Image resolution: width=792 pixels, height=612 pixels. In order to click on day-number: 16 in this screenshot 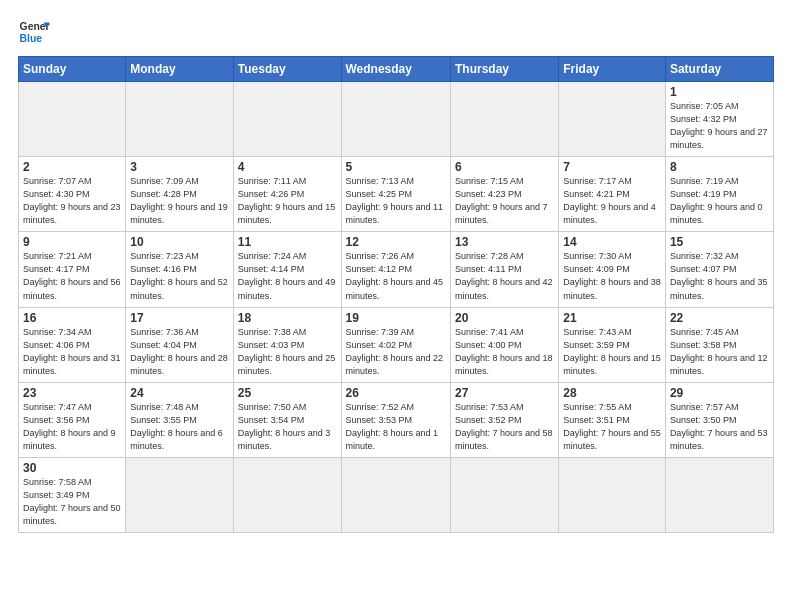, I will do `click(72, 318)`.